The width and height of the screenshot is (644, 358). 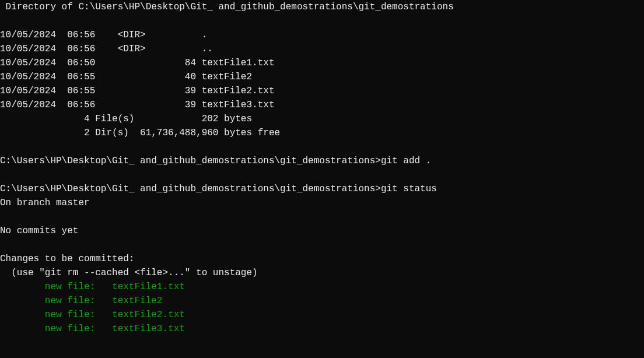 I want to click on dir-entry: 10/05/2024 06:55 40 textFile2, so click(x=126, y=77).